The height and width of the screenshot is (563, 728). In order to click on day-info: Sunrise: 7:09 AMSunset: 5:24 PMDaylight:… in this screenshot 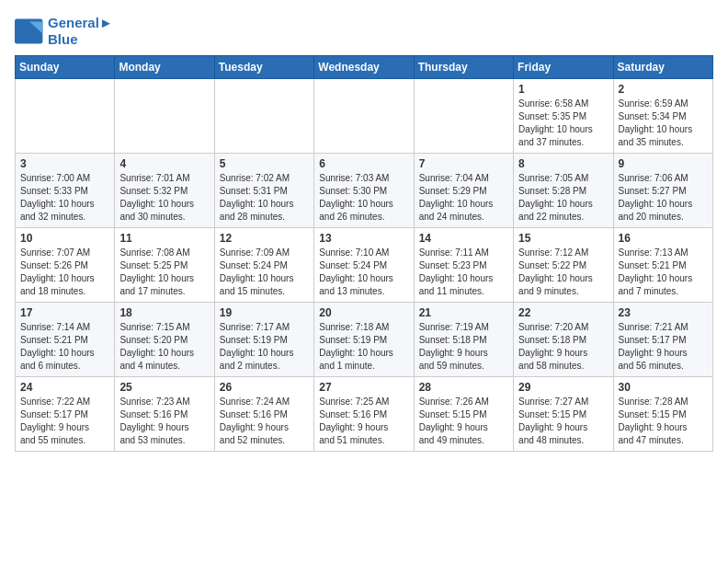, I will do `click(265, 272)`.